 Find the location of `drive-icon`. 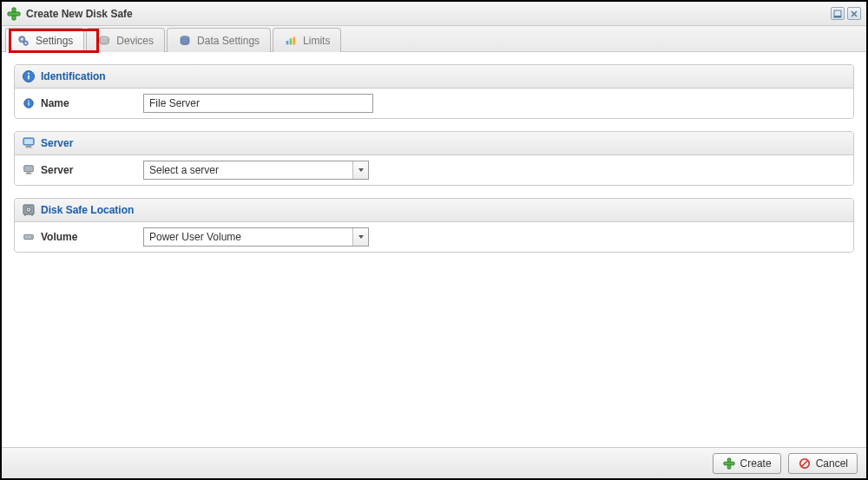

drive-icon is located at coordinates (29, 237).